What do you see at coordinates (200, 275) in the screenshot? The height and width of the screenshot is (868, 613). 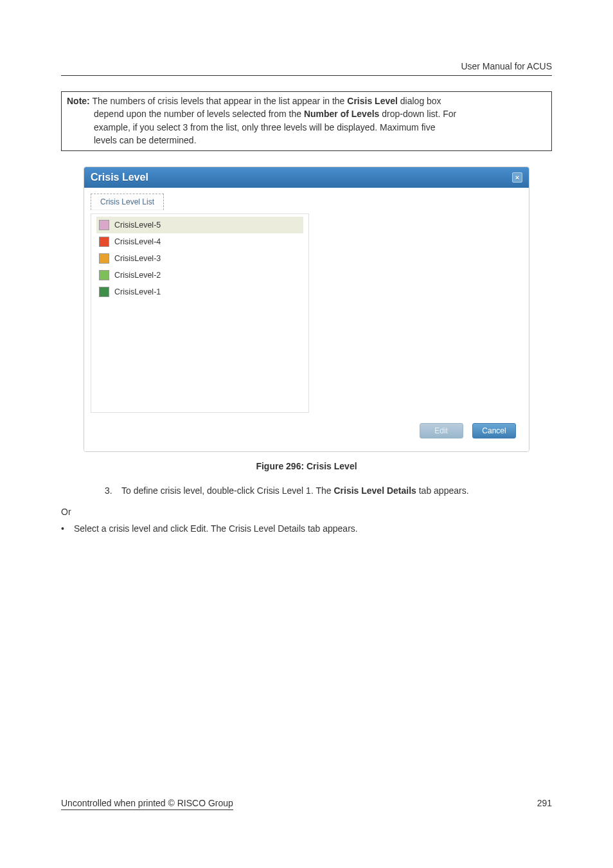 I see `list-item: CrisisLevel-2` at bounding box center [200, 275].